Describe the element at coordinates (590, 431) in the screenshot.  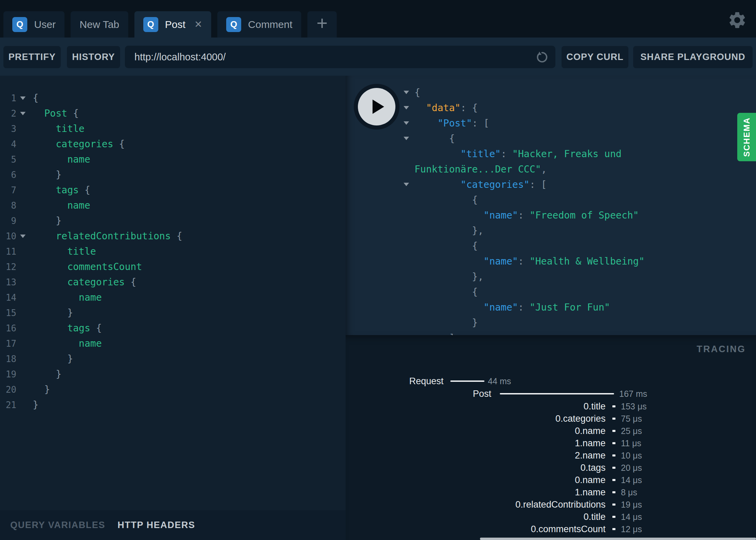
I see `tracing-row-label: 0.name` at that location.